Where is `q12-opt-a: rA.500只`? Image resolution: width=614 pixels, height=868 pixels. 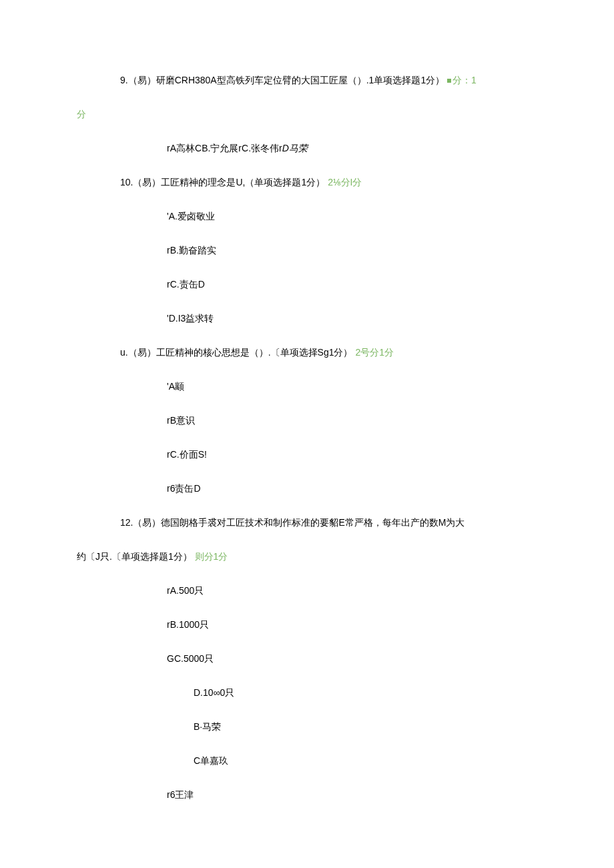 q12-opt-a: rA.500只 is located at coordinates (307, 591).